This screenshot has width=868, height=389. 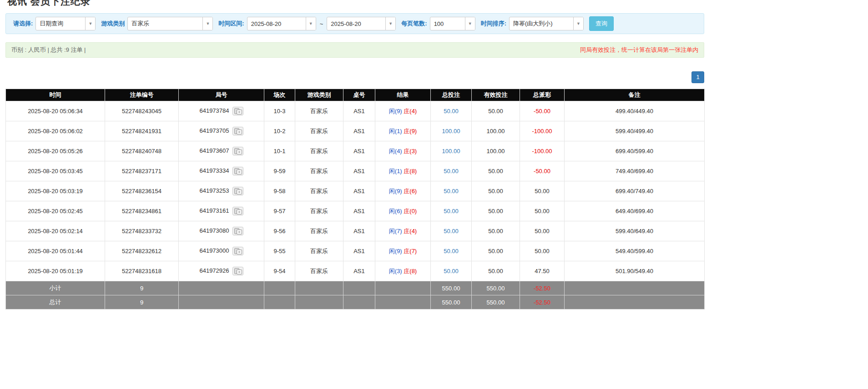 I want to click on query-type-label: 请选择:, so click(x=23, y=24).